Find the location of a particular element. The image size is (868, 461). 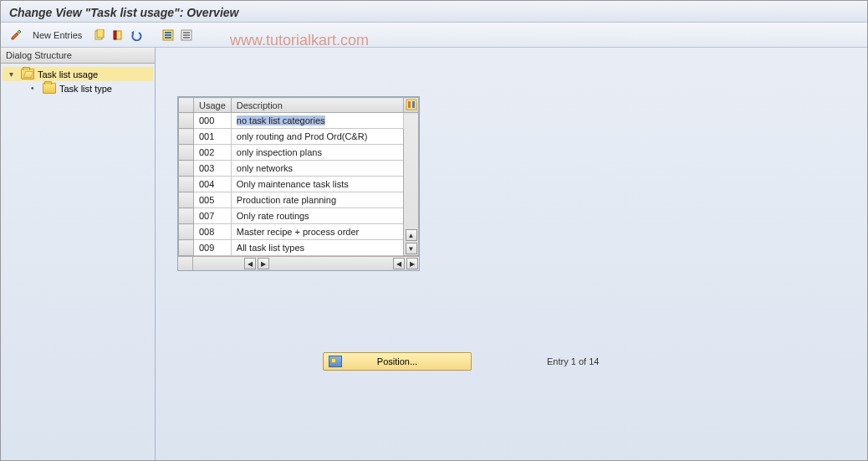

column-usage: Usage is located at coordinates (212, 105).